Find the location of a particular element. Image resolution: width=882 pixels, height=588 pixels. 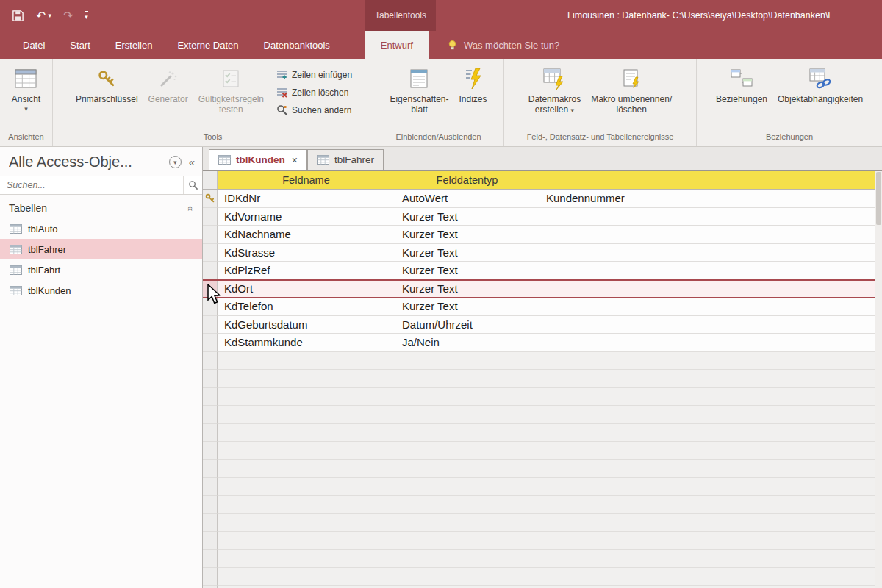

field-name-cell: KdTelefon is located at coordinates (306, 307).